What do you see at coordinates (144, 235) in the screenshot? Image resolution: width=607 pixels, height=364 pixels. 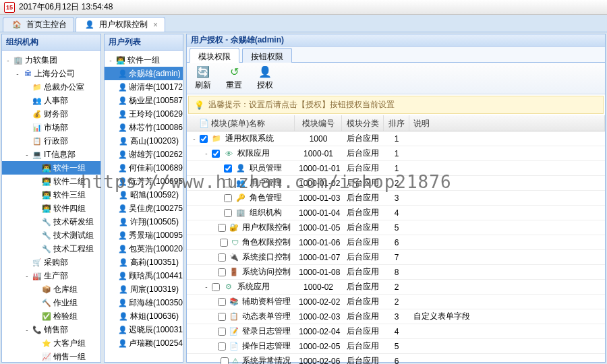 I see `user-list-item: 👤秀景瑞(100095)` at bounding box center [144, 235].